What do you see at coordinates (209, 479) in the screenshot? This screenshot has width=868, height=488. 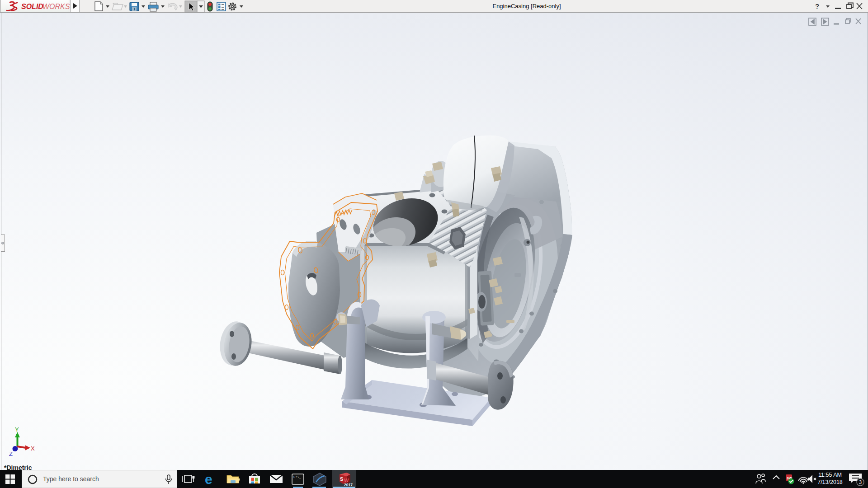 I see `svg-text: e` at bounding box center [209, 479].